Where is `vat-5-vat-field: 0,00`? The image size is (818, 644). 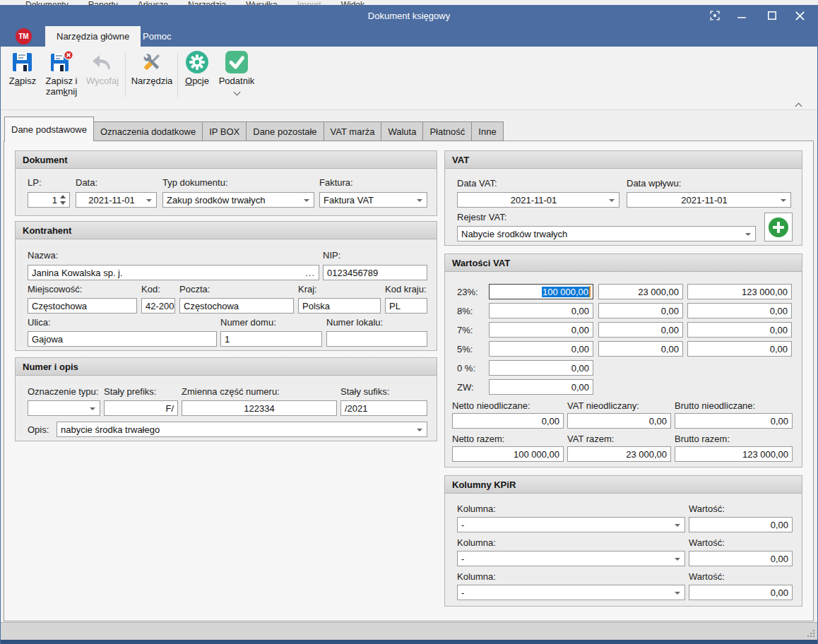
vat-5-vat-field: 0,00 is located at coordinates (641, 349).